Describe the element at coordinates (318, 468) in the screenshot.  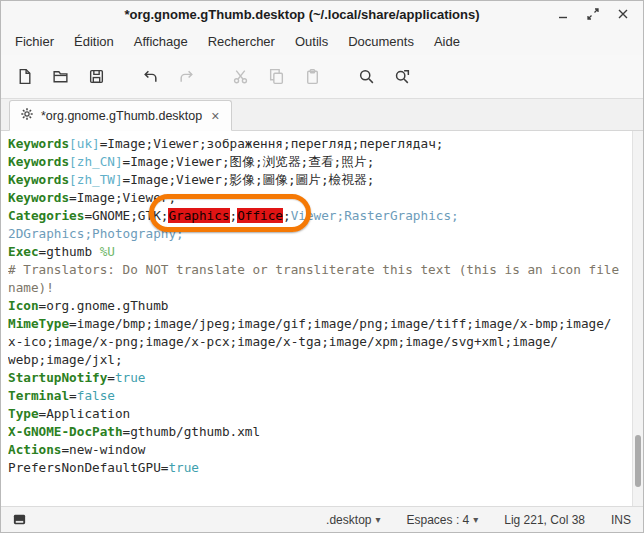
I see `code-line: PrefersNonDefaultGPU=true` at that location.